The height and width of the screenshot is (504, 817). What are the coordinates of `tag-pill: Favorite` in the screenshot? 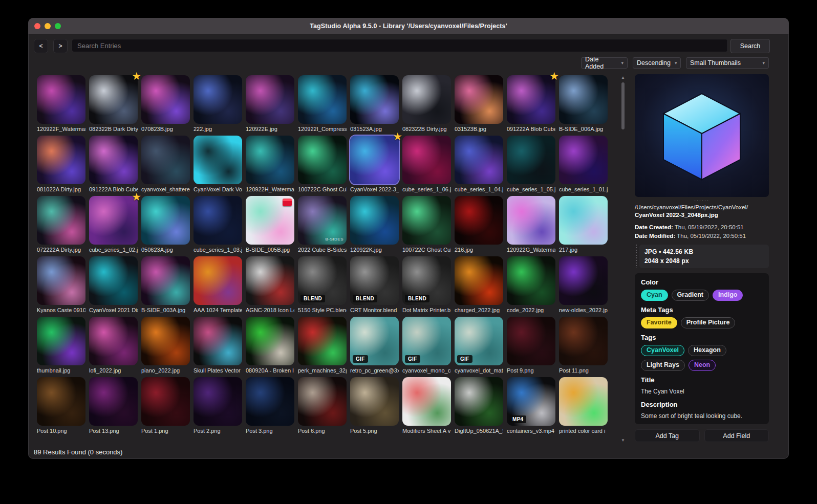 It's located at (659, 323).